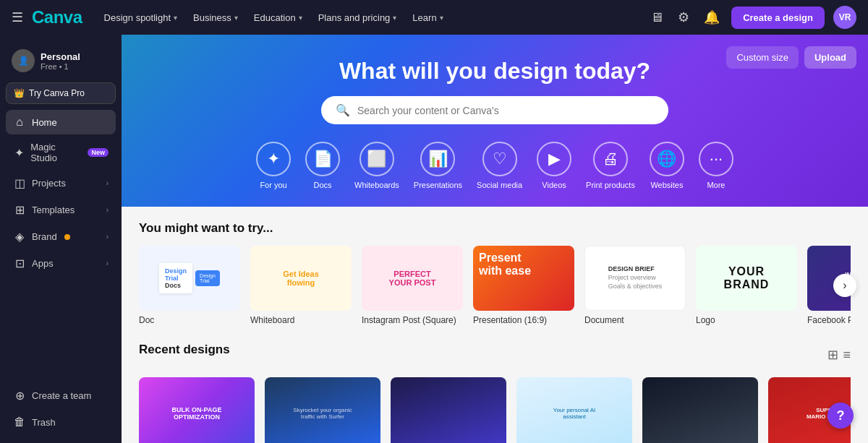  I want to click on template-document: DESIGN BRIEF Project overviewGoals & obj…, so click(635, 285).